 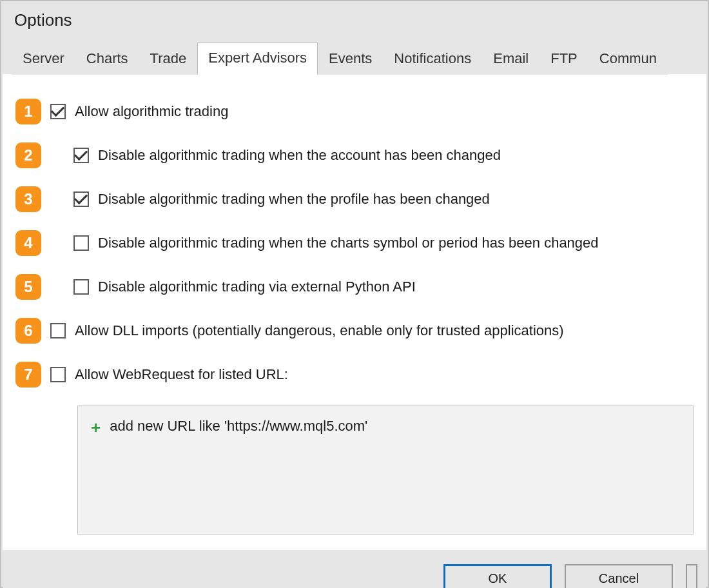 I want to click on tab-email: Email, so click(x=510, y=59).